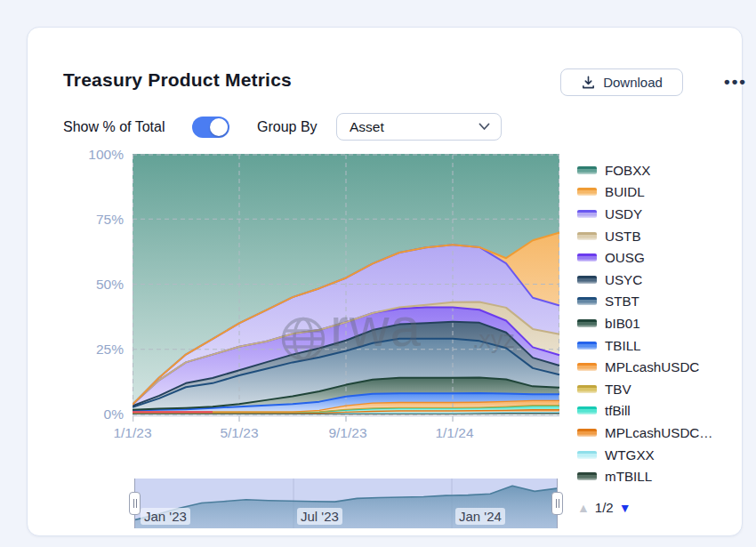  What do you see at coordinates (667, 302) in the screenshot?
I see `legend-item-stbt: STBT` at bounding box center [667, 302].